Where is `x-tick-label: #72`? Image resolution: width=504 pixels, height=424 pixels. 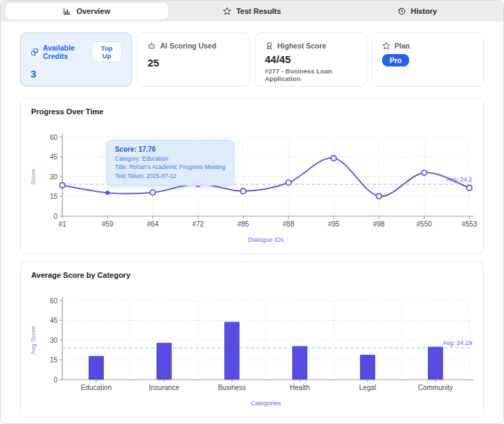
x-tick-label: #72 is located at coordinates (198, 224).